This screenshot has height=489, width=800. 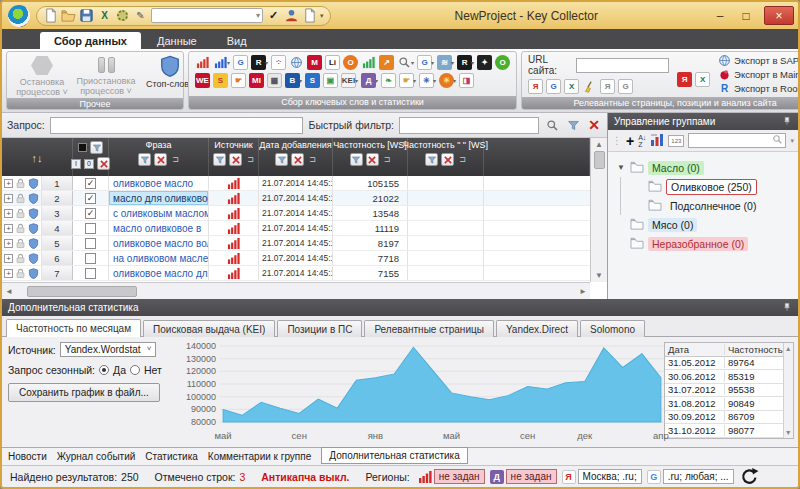 What do you see at coordinates (159, 157) in the screenshot?
I see `column-header-1: Фраза⊐` at bounding box center [159, 157].